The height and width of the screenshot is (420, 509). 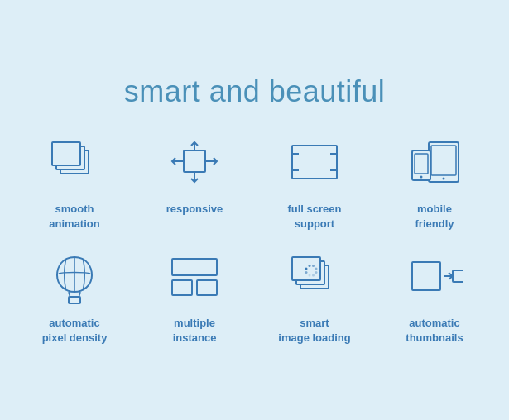 What do you see at coordinates (194, 163) in the screenshot?
I see `responsive-icon` at bounding box center [194, 163].